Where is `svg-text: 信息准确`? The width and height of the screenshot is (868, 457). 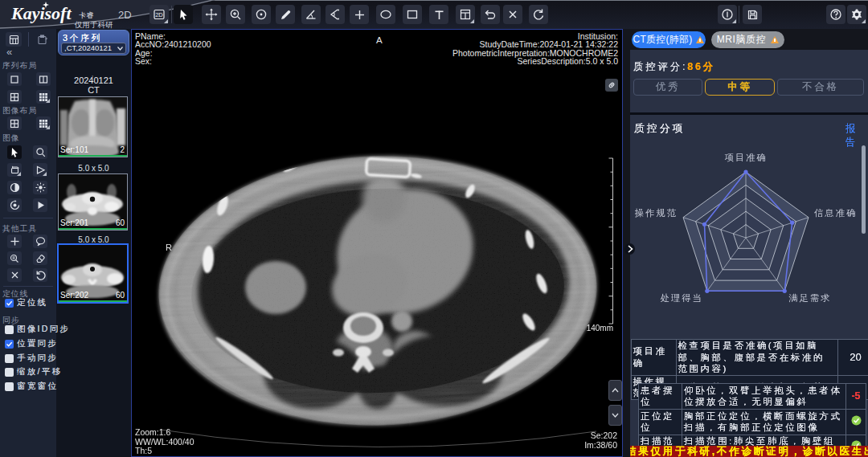 svg-text: 信息准确 is located at coordinates (836, 213).